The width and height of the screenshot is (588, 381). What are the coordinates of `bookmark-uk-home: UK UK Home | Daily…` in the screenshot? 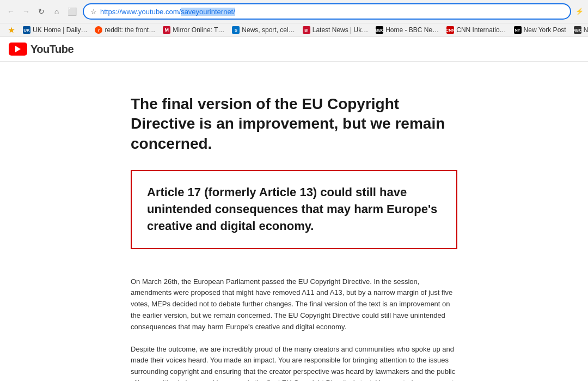 It's located at (55, 30).